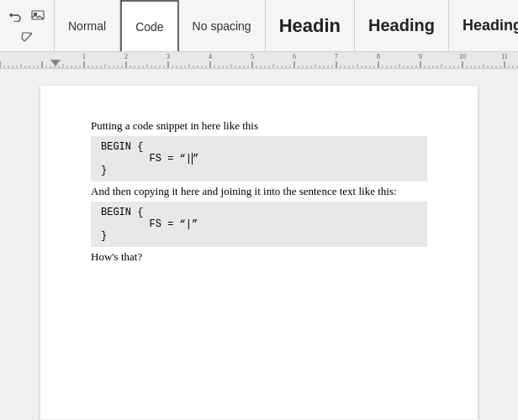 Image resolution: width=518 pixels, height=420 pixels. I want to click on toolbar: Normal Code No spacing Headin Heading He…, so click(259, 26).